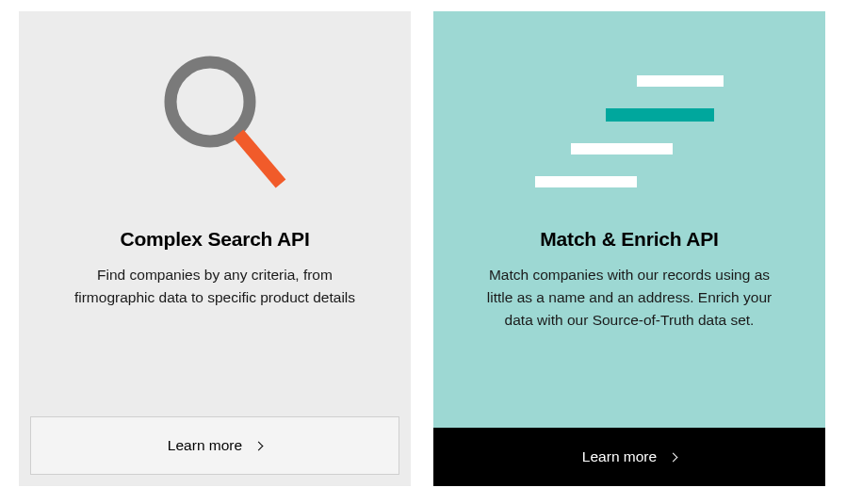 This screenshot has width=846, height=504. I want to click on card-description: Match companies with our records using a…, so click(629, 298).